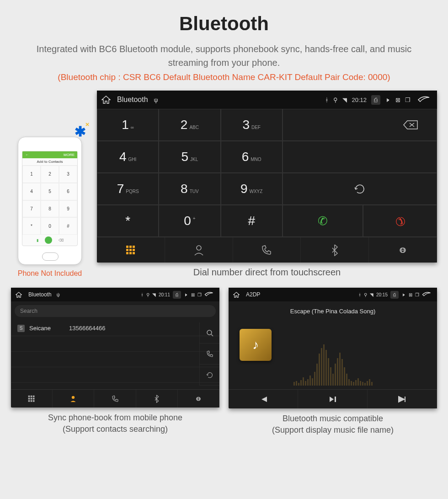 The width and height of the screenshot is (448, 499). I want to click on key-6: 6MNO, so click(251, 157).